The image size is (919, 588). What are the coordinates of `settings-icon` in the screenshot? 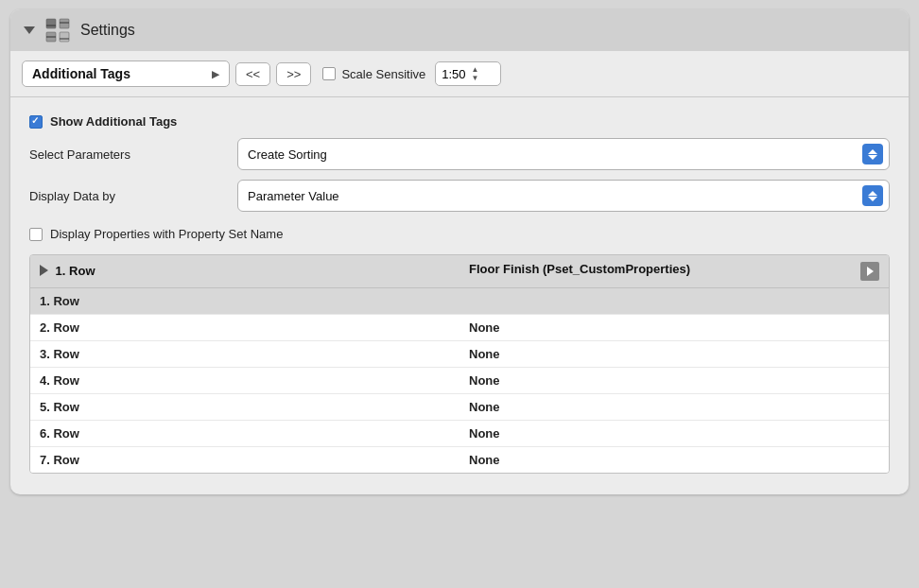 It's located at (58, 30).